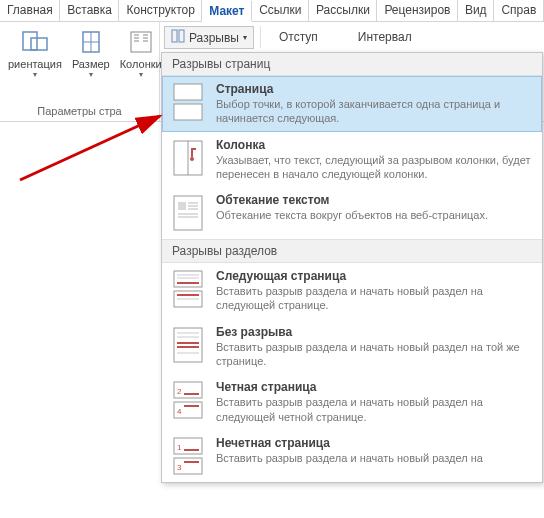 Image resolution: width=544 pixels, height=518 pixels. What do you see at coordinates (375, 387) in the screenshot?
I see `menu-item-title: Четная страница` at bounding box center [375, 387].